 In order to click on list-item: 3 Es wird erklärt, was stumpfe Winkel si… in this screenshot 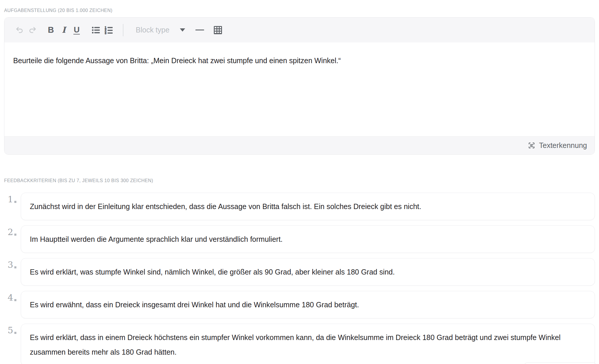, I will do `click(300, 272)`.